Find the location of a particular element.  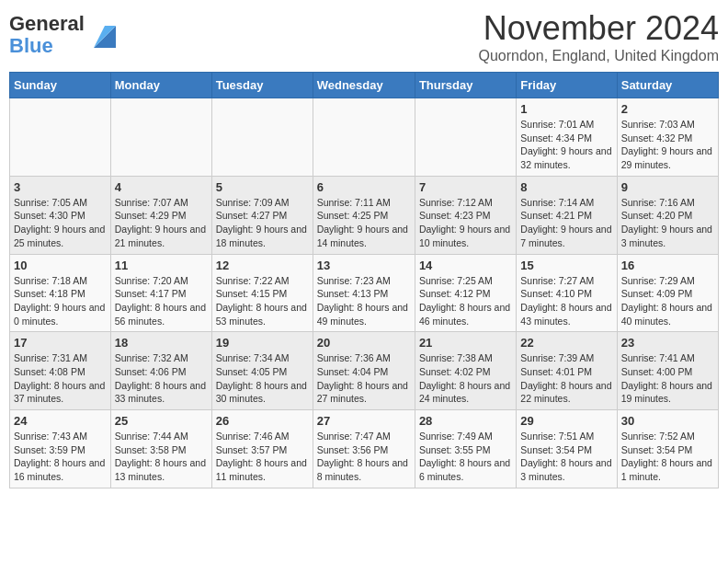

day-number: 11 is located at coordinates (162, 265).